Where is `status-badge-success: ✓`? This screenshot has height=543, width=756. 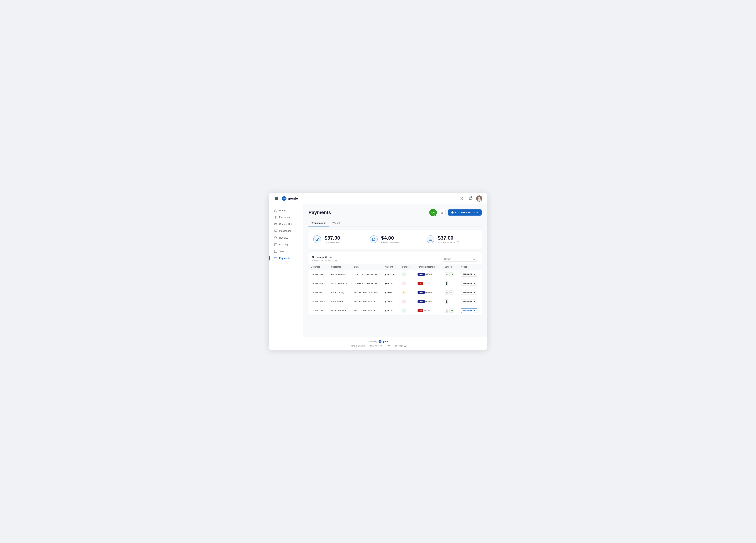
status-badge-success: ✓ is located at coordinates (404, 275).